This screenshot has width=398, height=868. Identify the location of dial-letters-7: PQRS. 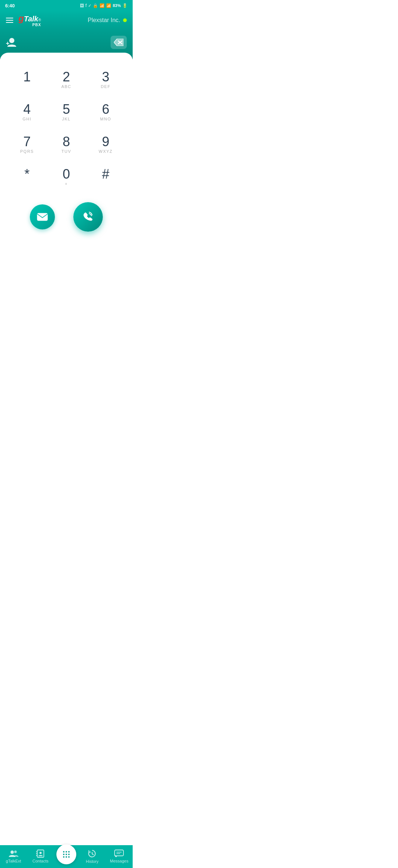
(27, 152).